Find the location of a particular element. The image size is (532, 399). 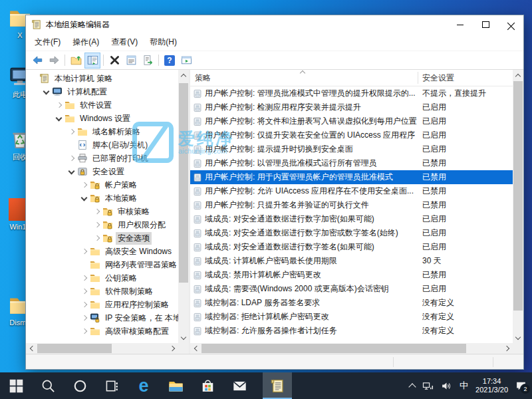

title-bar: 本地组策略编辑器 is located at coordinates (275, 25).